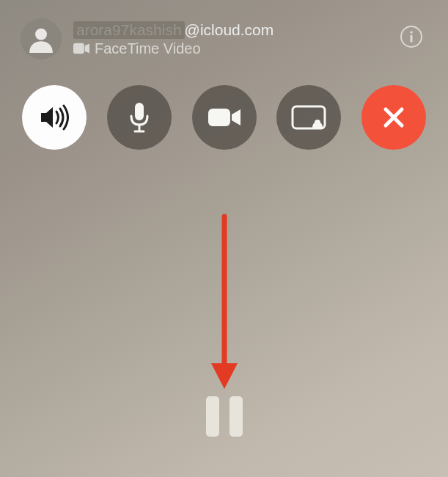  What do you see at coordinates (394, 117) in the screenshot?
I see `end-call-button` at bounding box center [394, 117].